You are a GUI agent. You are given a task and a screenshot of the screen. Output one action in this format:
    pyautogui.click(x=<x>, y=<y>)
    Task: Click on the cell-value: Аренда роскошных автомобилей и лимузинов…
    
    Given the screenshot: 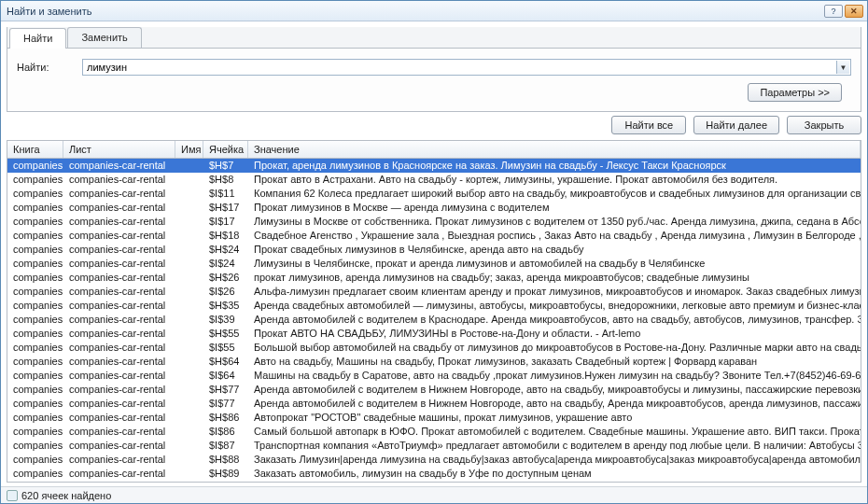 What is the action you would take?
    pyautogui.click(x=554, y=482)
    